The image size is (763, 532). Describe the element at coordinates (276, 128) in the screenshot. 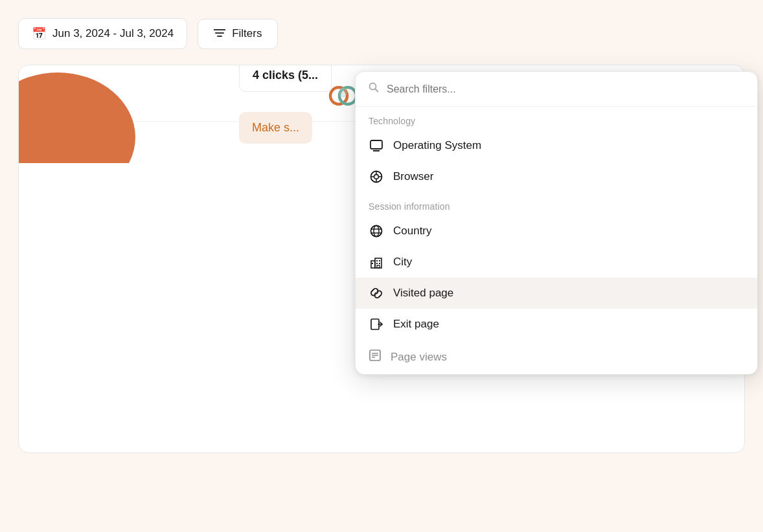

I see `make-card: Make s...` at that location.